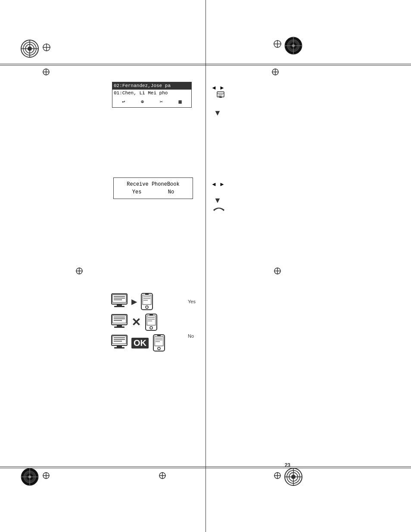  I want to click on transfer-row-ok: OK, so click(138, 343).